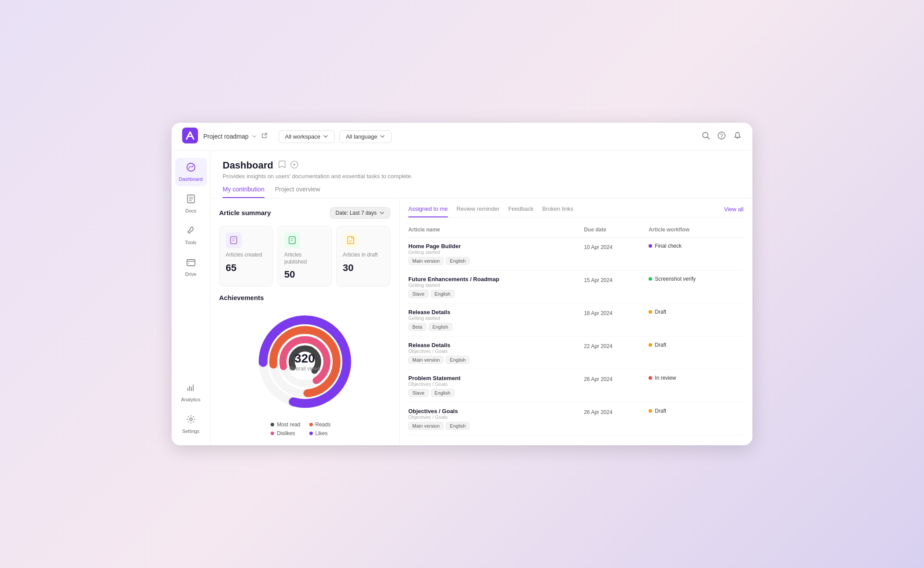 The height and width of the screenshot is (568, 924). Describe the element at coordinates (304, 275) in the screenshot. I see `articles-published-value: 50` at that location.